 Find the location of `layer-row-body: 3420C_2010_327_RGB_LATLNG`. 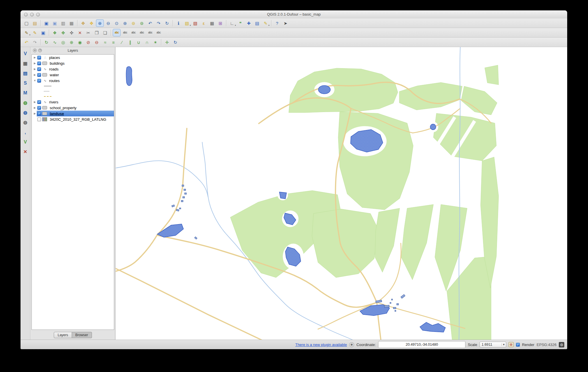

layer-row-body: 3420C_2010_327_RGB_LATLNG is located at coordinates (75, 119).